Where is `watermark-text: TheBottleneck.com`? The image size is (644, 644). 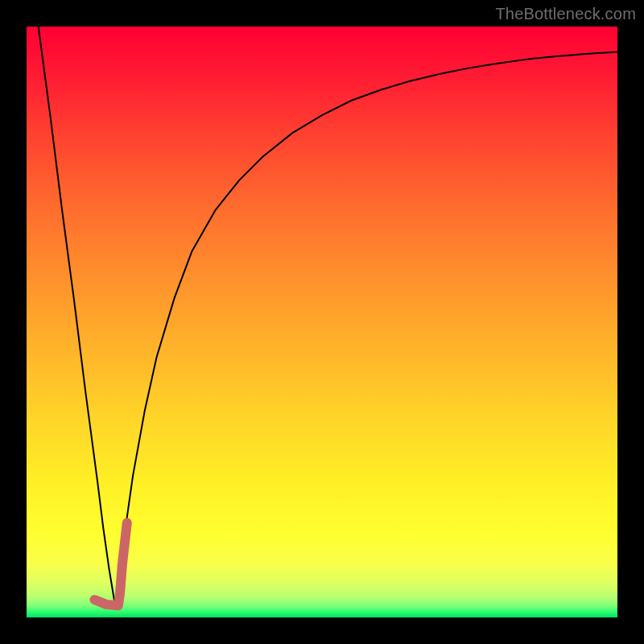 watermark-text: TheBottleneck.com is located at coordinates (565, 14).